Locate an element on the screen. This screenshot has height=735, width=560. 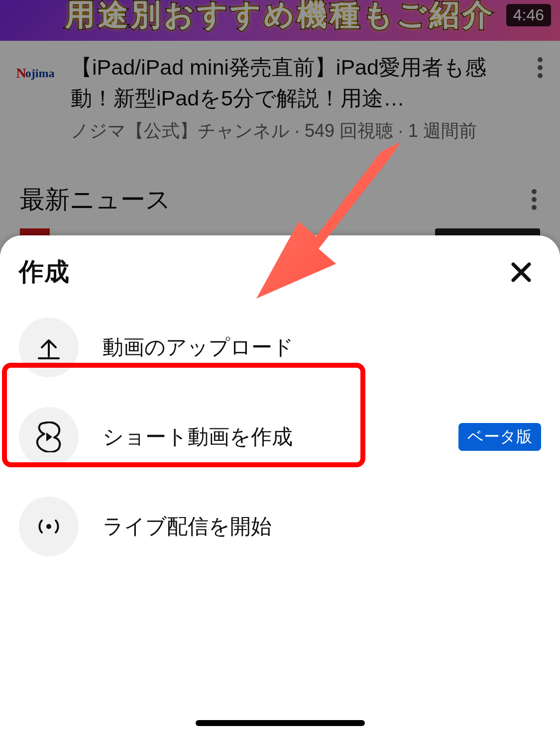
close-icon is located at coordinates (521, 272).